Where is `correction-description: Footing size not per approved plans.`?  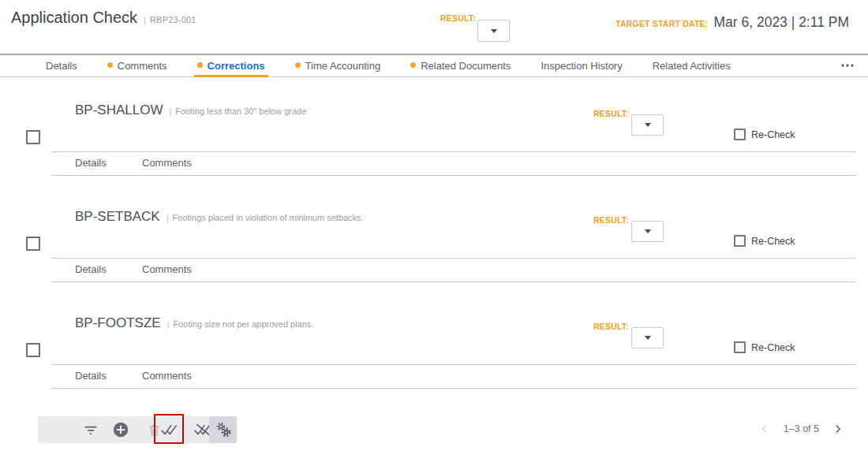 correction-description: Footing size not per approved plans. is located at coordinates (243, 324).